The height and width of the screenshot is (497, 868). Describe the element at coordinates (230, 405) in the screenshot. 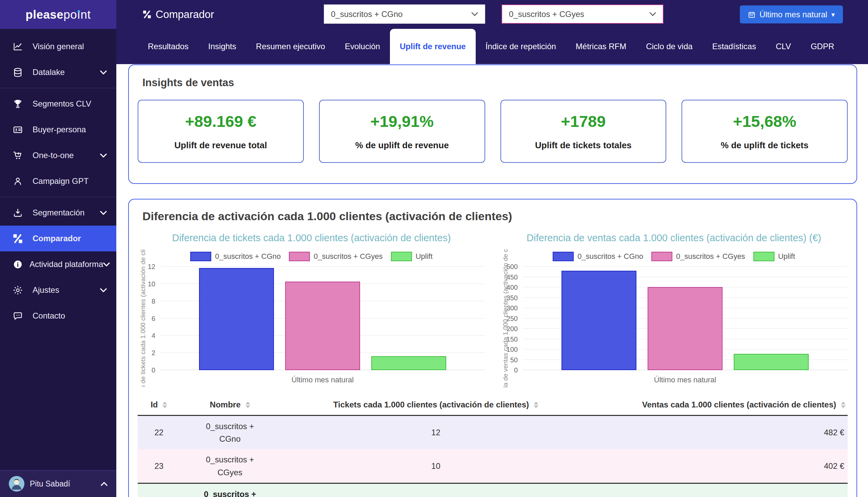

I see `column-header-nombre: Nombre` at that location.